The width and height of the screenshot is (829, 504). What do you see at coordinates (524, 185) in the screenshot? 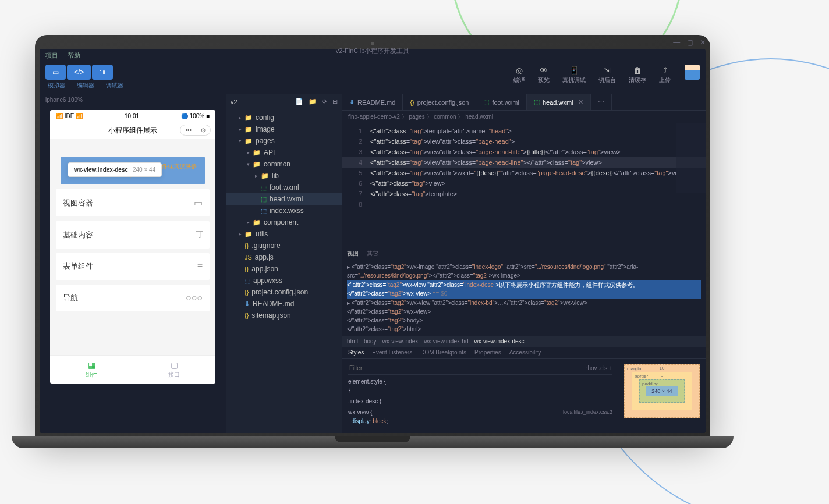
I see `code-editor: 1<"attr">class="tag">template "attr">nam…` at bounding box center [524, 185].